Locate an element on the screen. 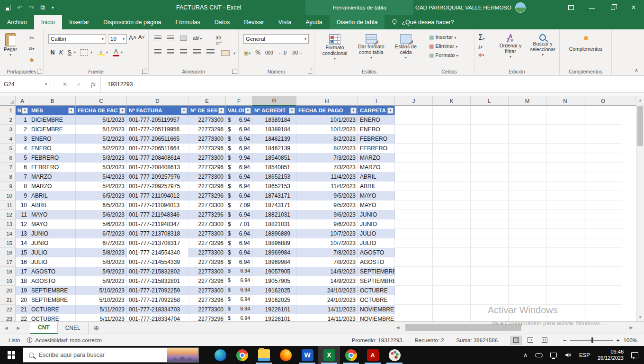 The image size is (644, 364). font-dialog-launcher is located at coordinates (144, 72).